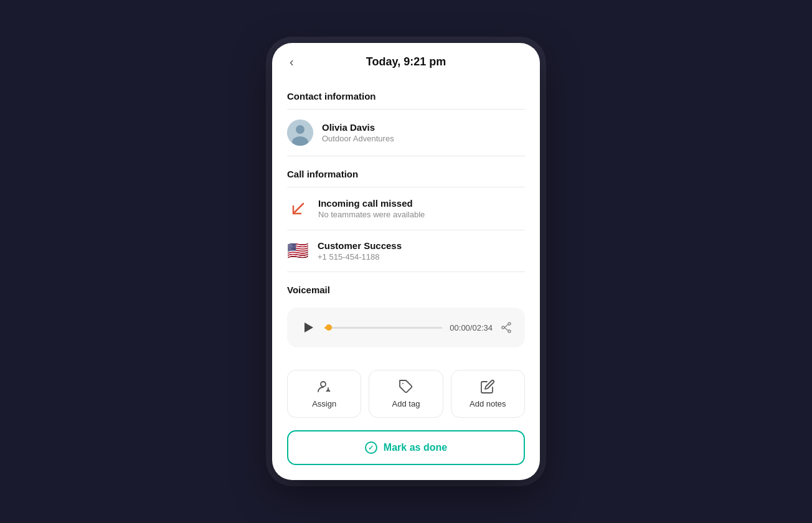  Describe the element at coordinates (406, 387) in the screenshot. I see `tag-icon` at that location.